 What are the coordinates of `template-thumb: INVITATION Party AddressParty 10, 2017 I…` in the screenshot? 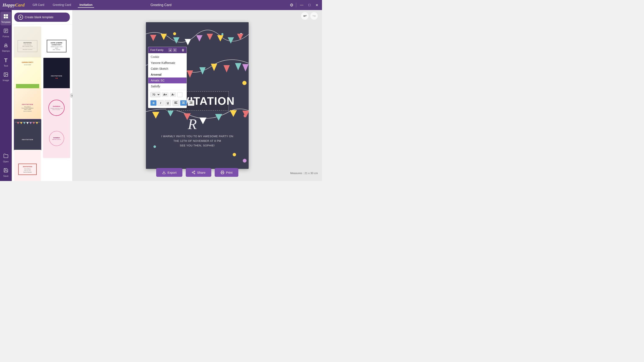 It's located at (28, 165).